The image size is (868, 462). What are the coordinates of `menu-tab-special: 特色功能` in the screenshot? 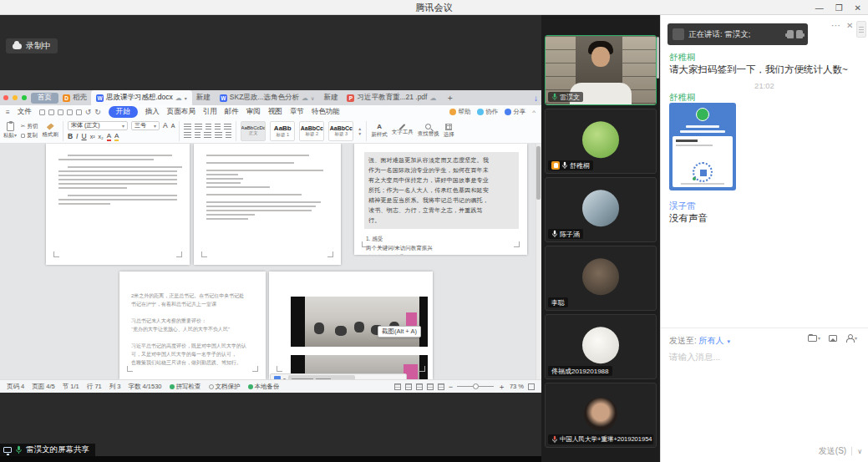 It's located at (326, 112).